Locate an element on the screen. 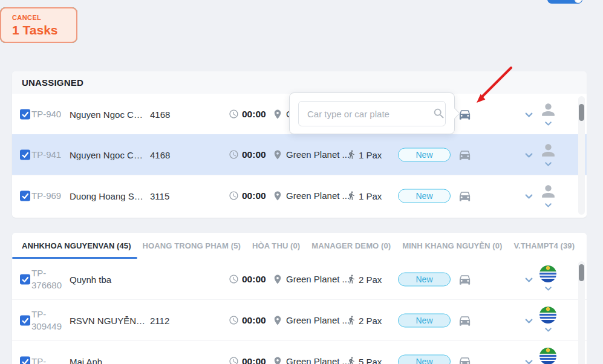 This screenshot has width=603, height=364. task-code: 2112 is located at coordinates (160, 320).